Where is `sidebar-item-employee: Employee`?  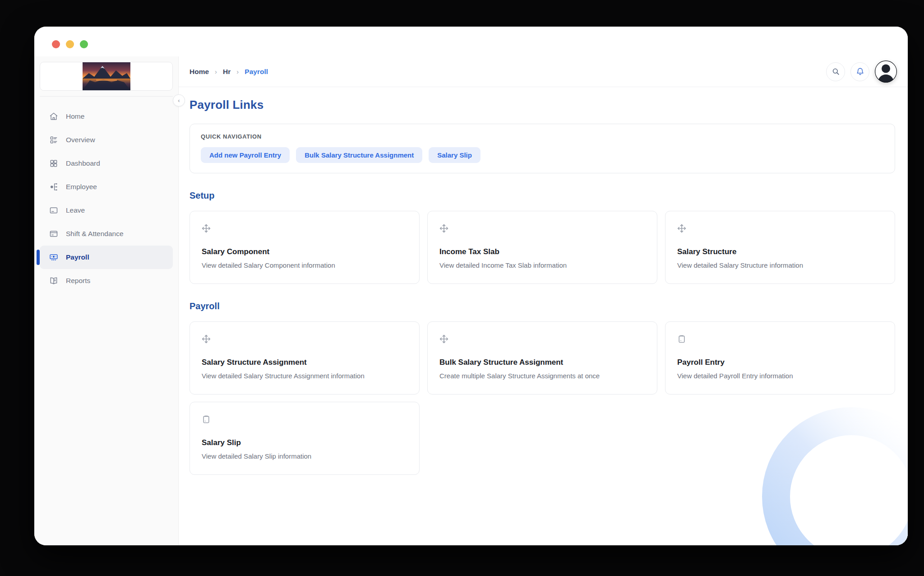
sidebar-item-employee: Employee is located at coordinates (106, 187).